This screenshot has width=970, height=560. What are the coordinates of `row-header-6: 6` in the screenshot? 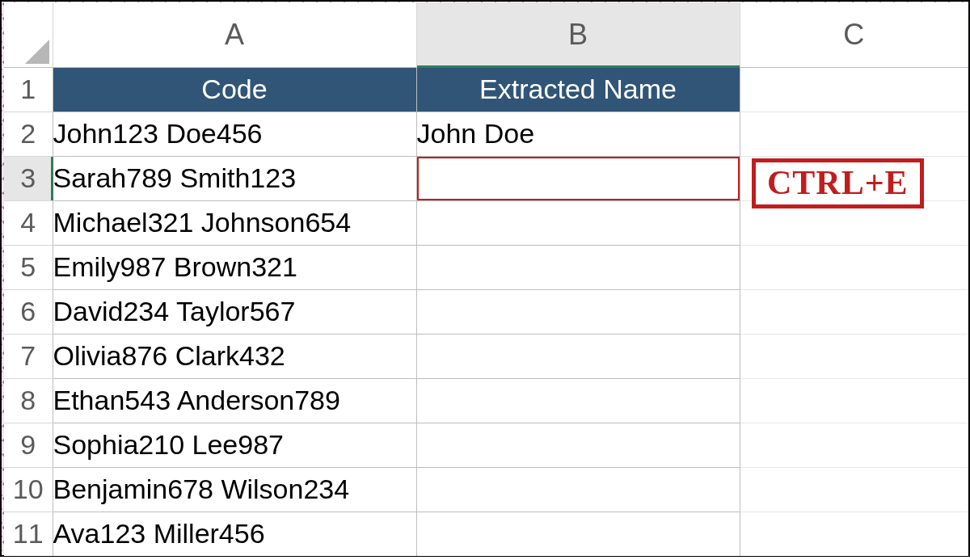 It's located at (28, 312).